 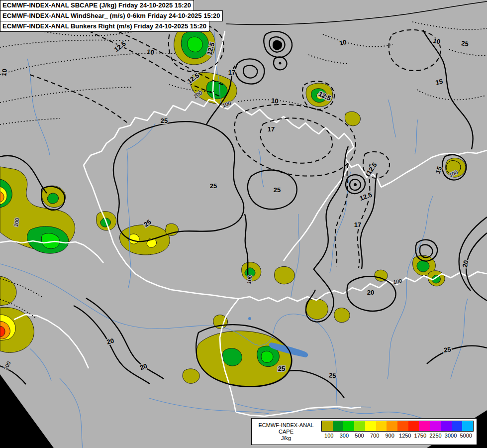 I want to click on colorbar-tick-label: 500, so click(x=359, y=436).